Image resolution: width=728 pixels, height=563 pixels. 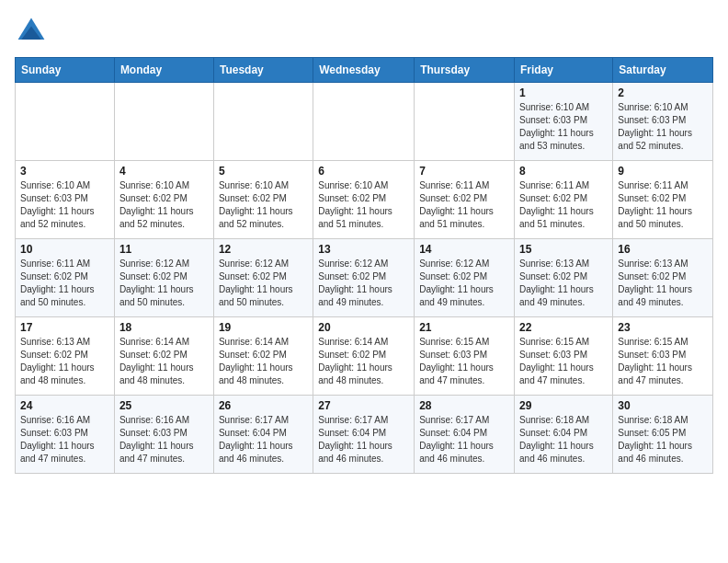 What do you see at coordinates (263, 357) in the screenshot?
I see `day-cell: 19Sunrise: 6:14 AM Sunset: 6:02 PM Dayli…` at bounding box center [263, 357].